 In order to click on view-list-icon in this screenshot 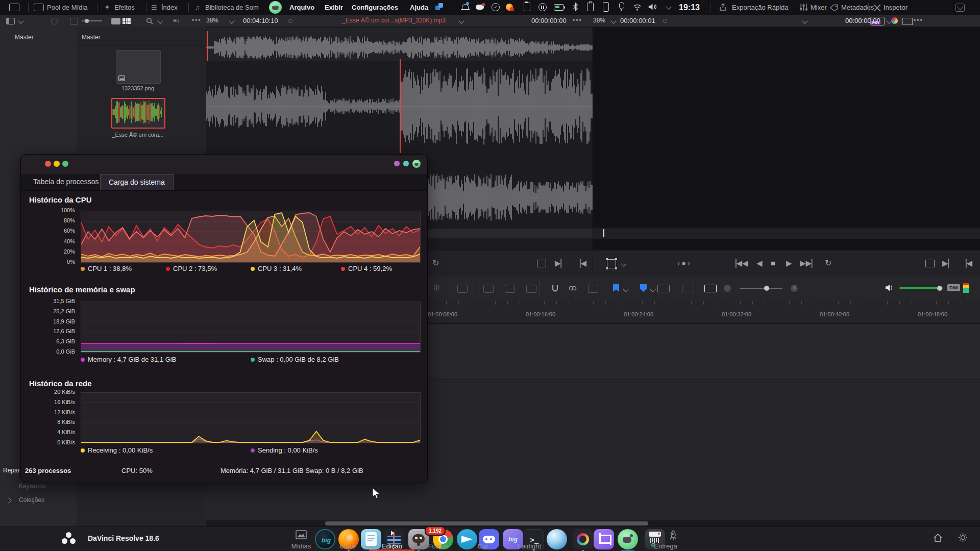, I will do `click(116, 21)`.